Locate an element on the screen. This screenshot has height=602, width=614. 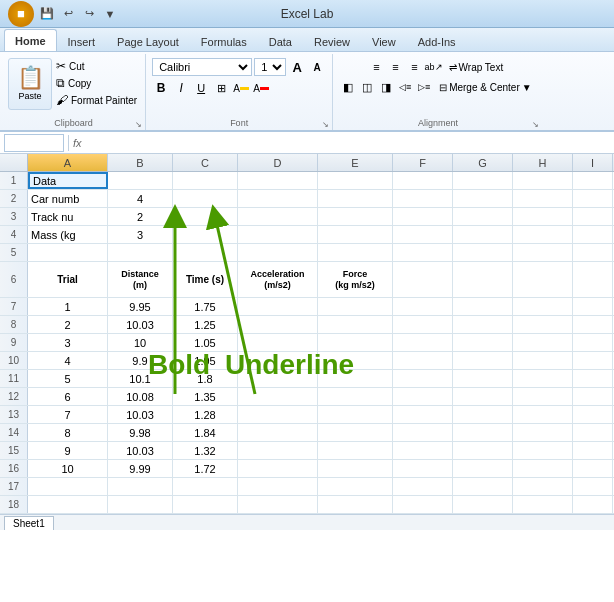
wrap-text-button: ⇌ Wrap Text is located at coordinates (476, 67).